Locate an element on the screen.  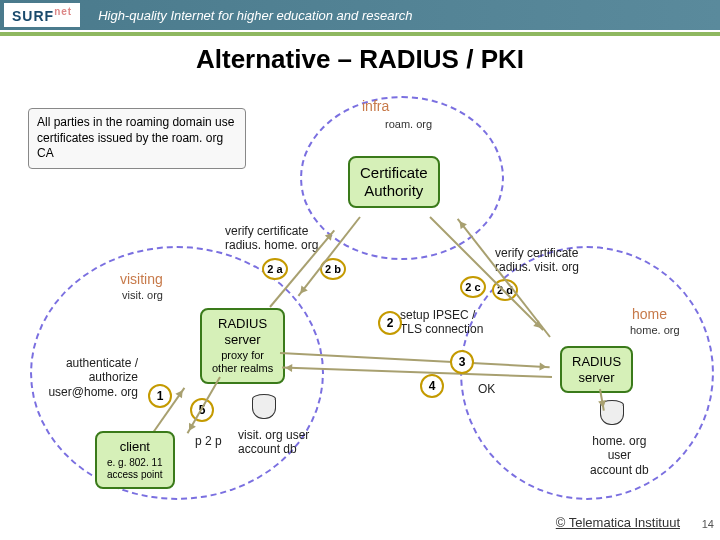
step-4: 4 is located at coordinates (432, 386).